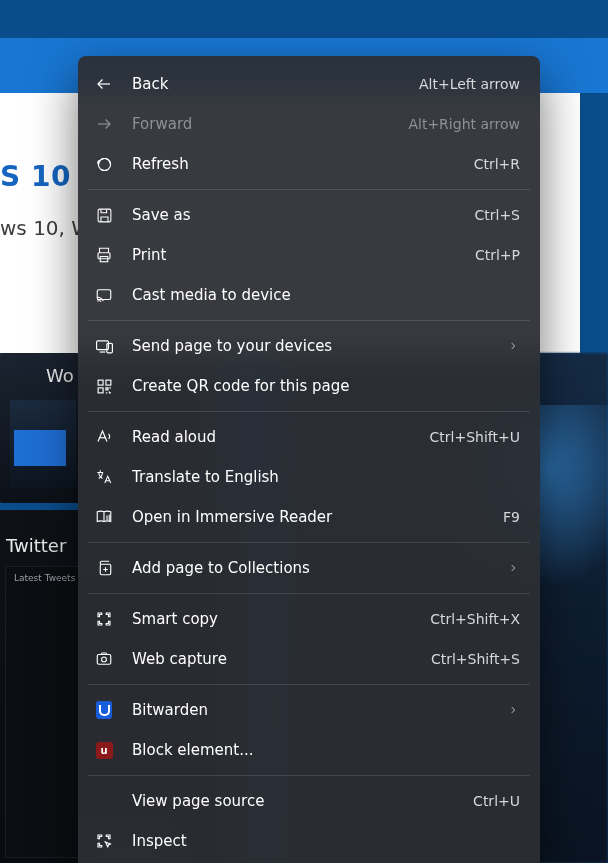  I want to click on menu-read-aloud-shortcut: Ctrl+Shift+U, so click(475, 437).